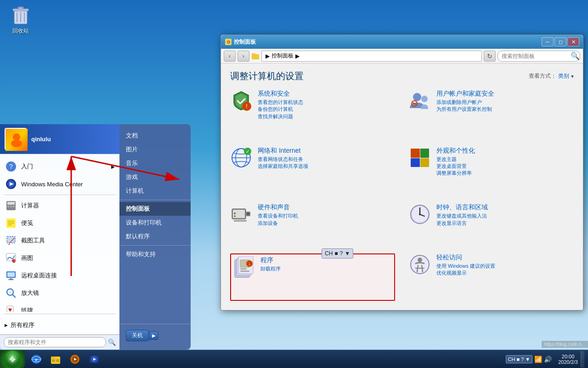 The image size is (588, 368). What do you see at coordinates (456, 159) in the screenshot?
I see `link-theme: 更改主题` at bounding box center [456, 159].